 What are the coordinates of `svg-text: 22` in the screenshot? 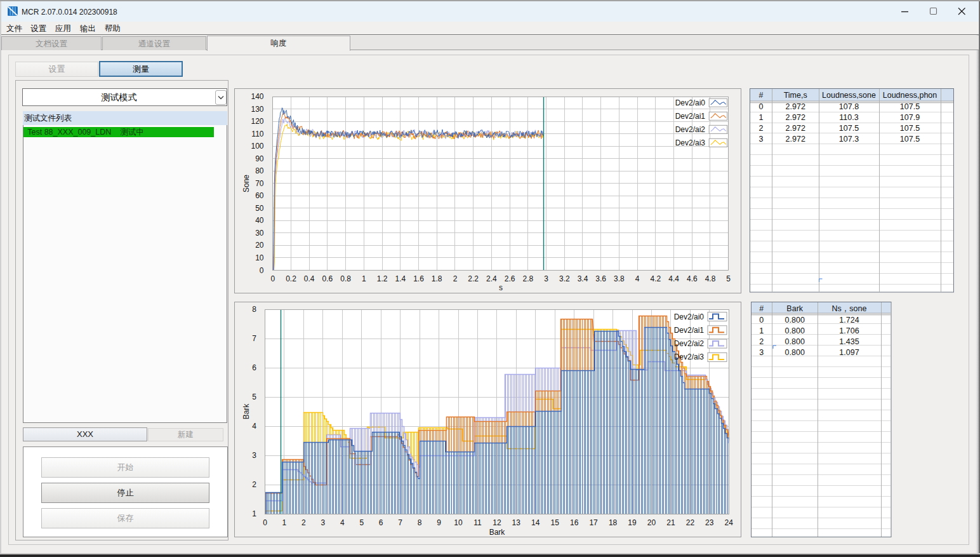 It's located at (691, 523).